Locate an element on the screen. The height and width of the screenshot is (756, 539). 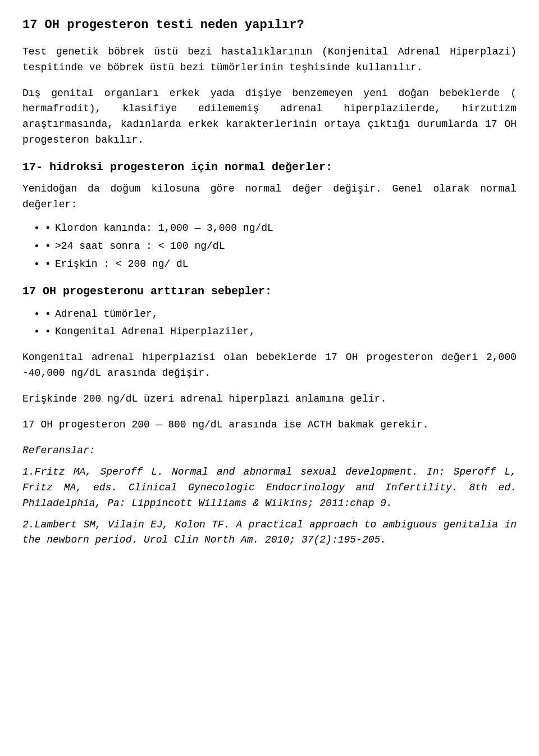
list-item: Kongenital Adrenal Hiperplaziler, is located at coordinates (281, 332).